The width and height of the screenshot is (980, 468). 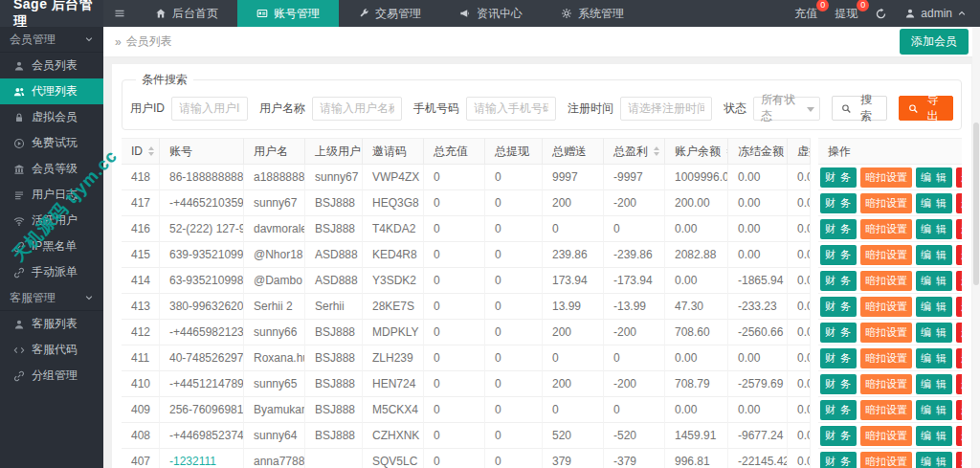 I want to click on sidebar-group-header: 客服管理, so click(x=52, y=299).